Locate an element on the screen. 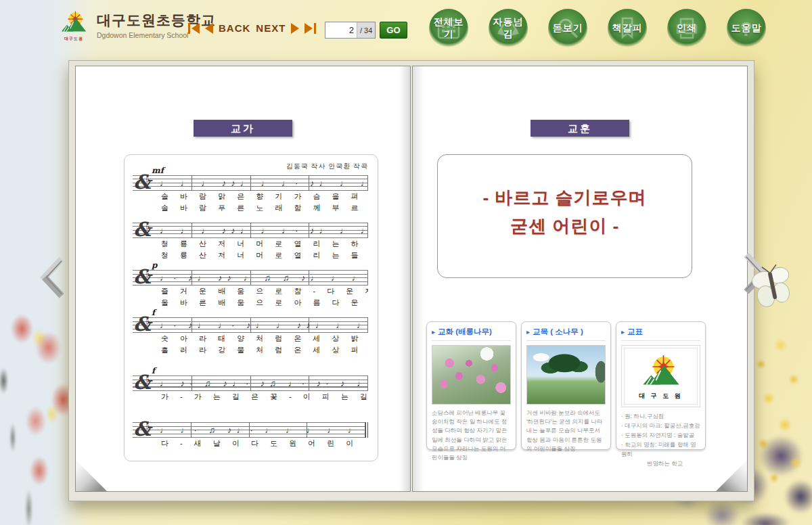  staff-lines: & ♭ f ♩· ♪♩ ♩· ♪♩ ♩ ♪♪♩ ♩ ♩· ♪ is located at coordinates (250, 325).